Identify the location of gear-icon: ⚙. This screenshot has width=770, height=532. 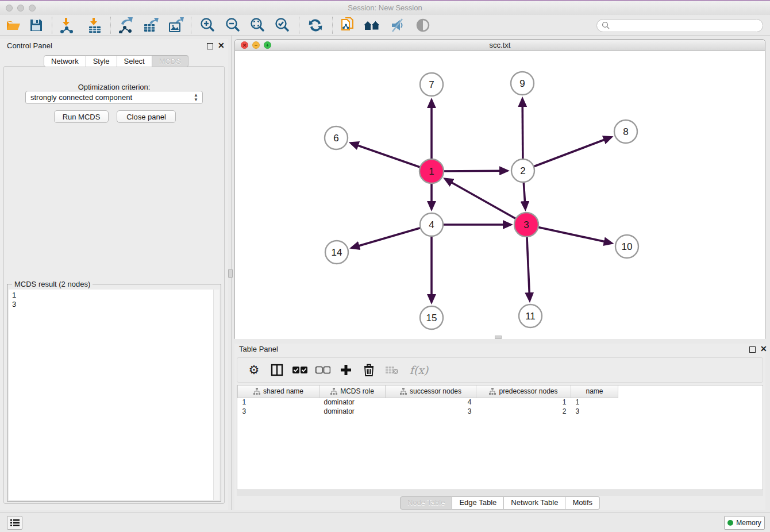
(254, 370).